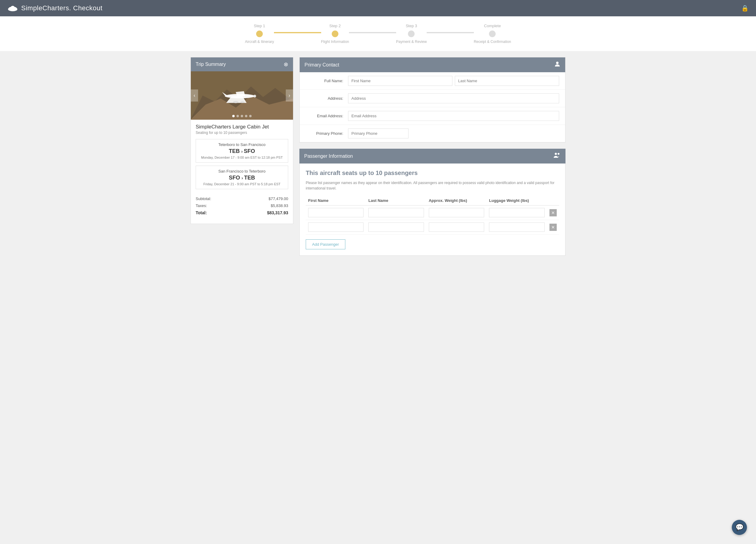 The image size is (756, 544). What do you see at coordinates (62, 8) in the screenshot?
I see `app-title: SimpleCharters. Checkout` at bounding box center [62, 8].